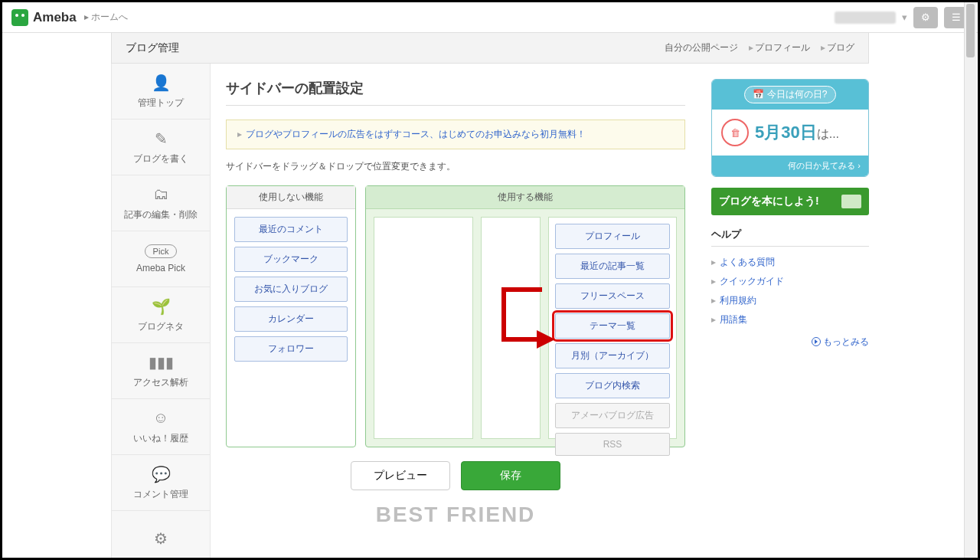 The width and height of the screenshot is (980, 560). Describe the element at coordinates (735, 133) in the screenshot. I see `trash-icon: 🗑` at that location.